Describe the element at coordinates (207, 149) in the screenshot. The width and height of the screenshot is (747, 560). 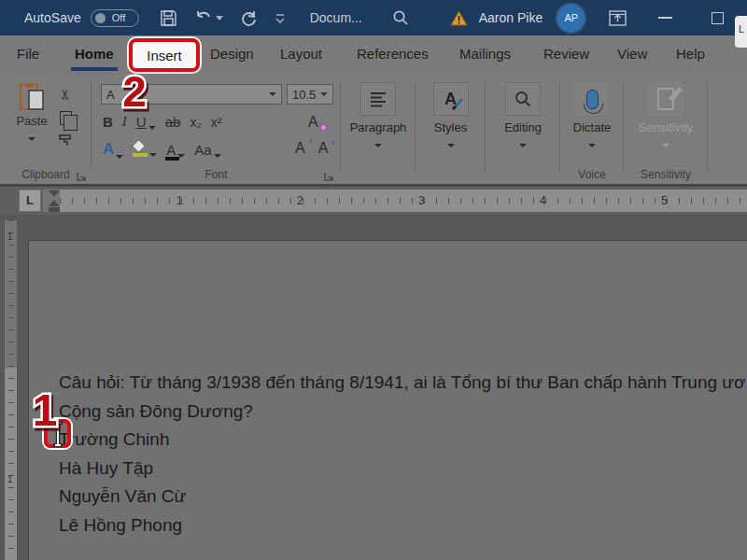
I see `change-case-button: Aa` at that location.